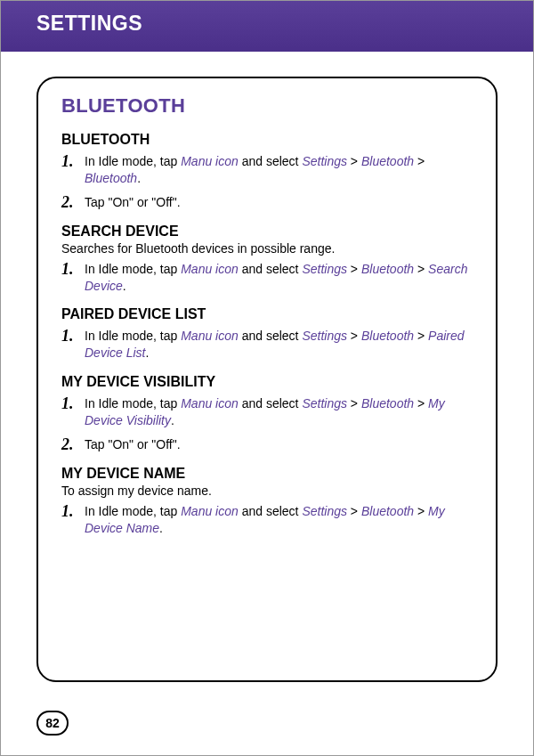  I want to click on page-header-title: SETTINGS, so click(89, 23).